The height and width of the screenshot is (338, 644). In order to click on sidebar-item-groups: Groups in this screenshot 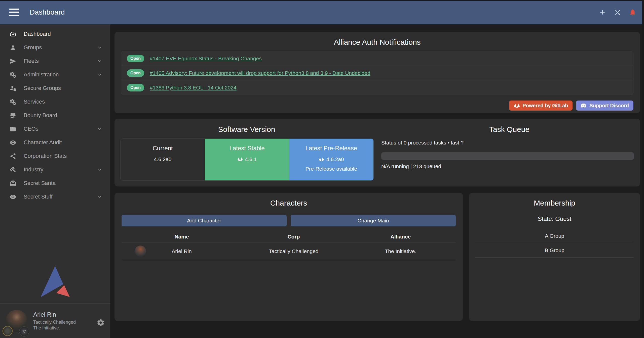, I will do `click(55, 47)`.